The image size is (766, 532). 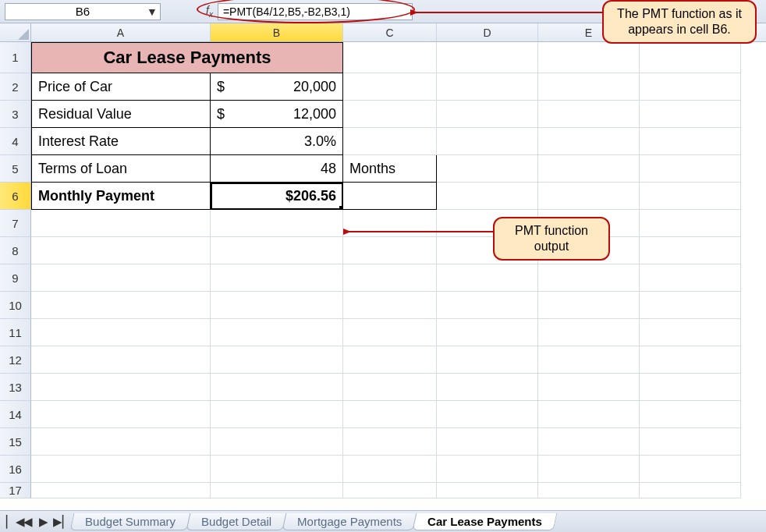 I want to click on cell-F2, so click(x=690, y=87).